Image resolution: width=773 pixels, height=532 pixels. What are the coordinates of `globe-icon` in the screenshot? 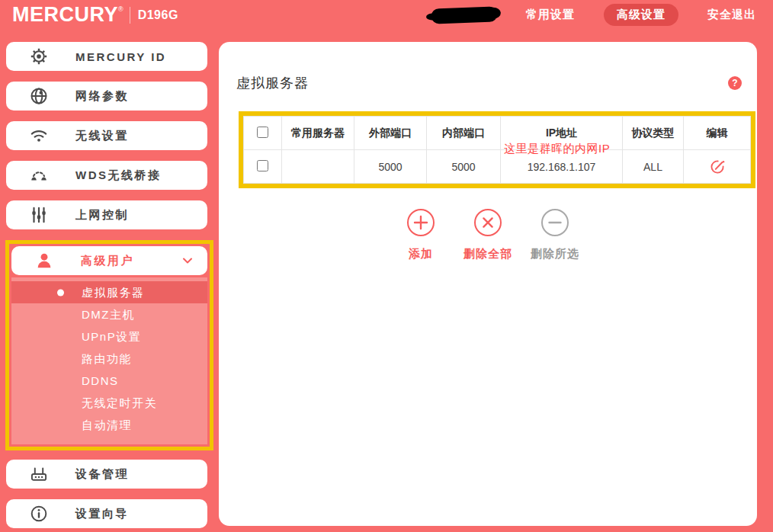 It's located at (39, 96).